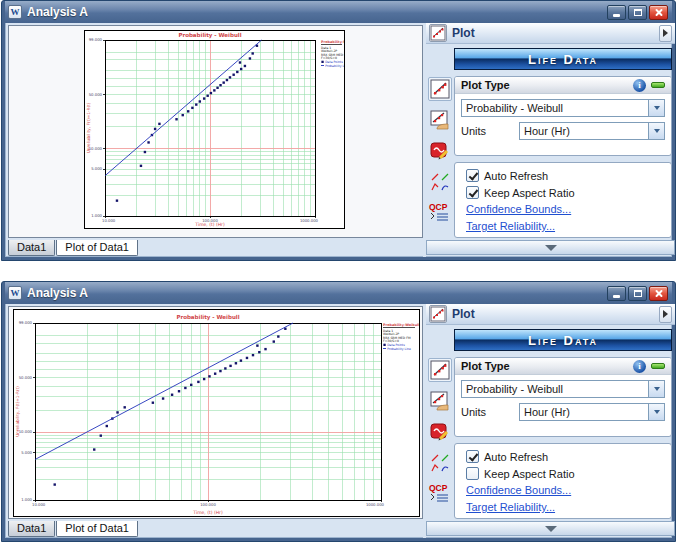 This screenshot has width=677, height=543. Describe the element at coordinates (88, 128) in the screenshot. I see `svg-text: Unreliability, F(t)=1-R(t)` at that location.